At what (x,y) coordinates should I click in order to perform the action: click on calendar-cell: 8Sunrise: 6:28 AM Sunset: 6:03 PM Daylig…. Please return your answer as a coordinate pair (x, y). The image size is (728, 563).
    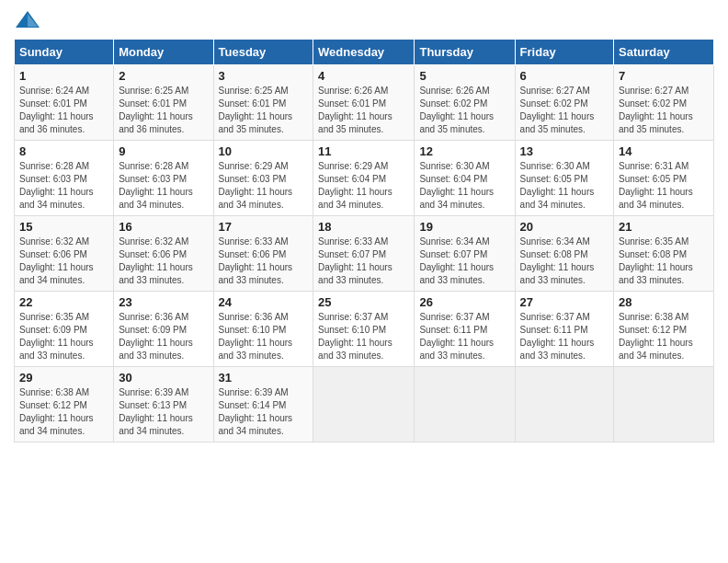
    Looking at the image, I should click on (64, 178).